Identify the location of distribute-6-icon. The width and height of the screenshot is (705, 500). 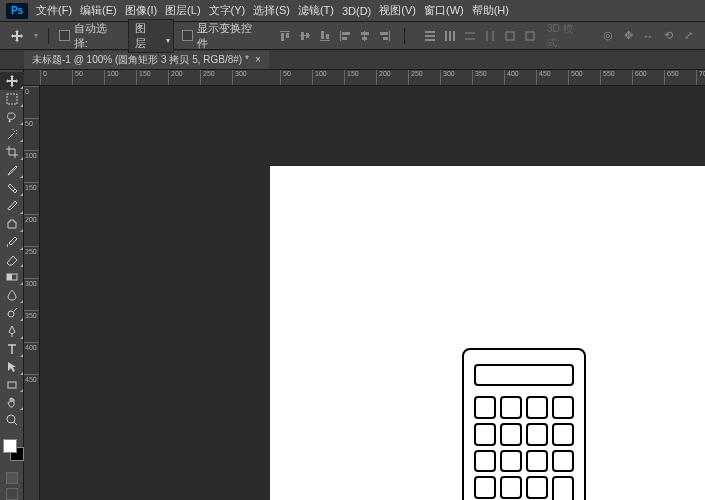
(530, 36).